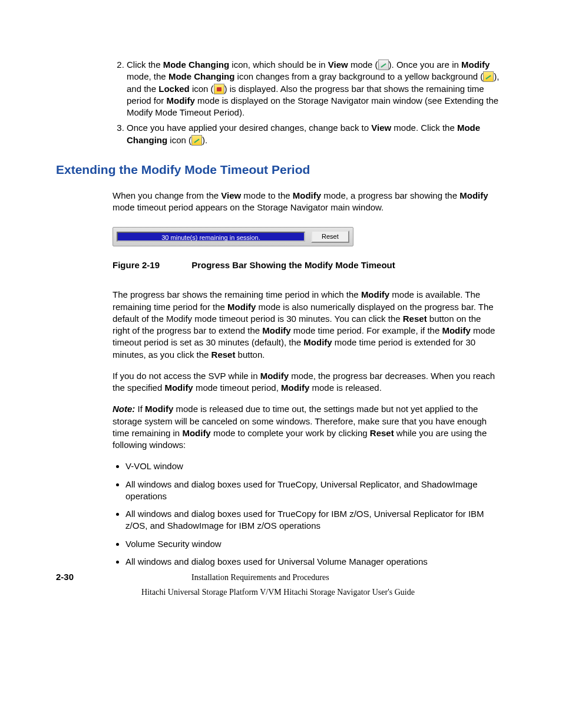  What do you see at coordinates (313, 562) in the screenshot?
I see `list-item: All windows and dialog boxes used for Un…` at bounding box center [313, 562].